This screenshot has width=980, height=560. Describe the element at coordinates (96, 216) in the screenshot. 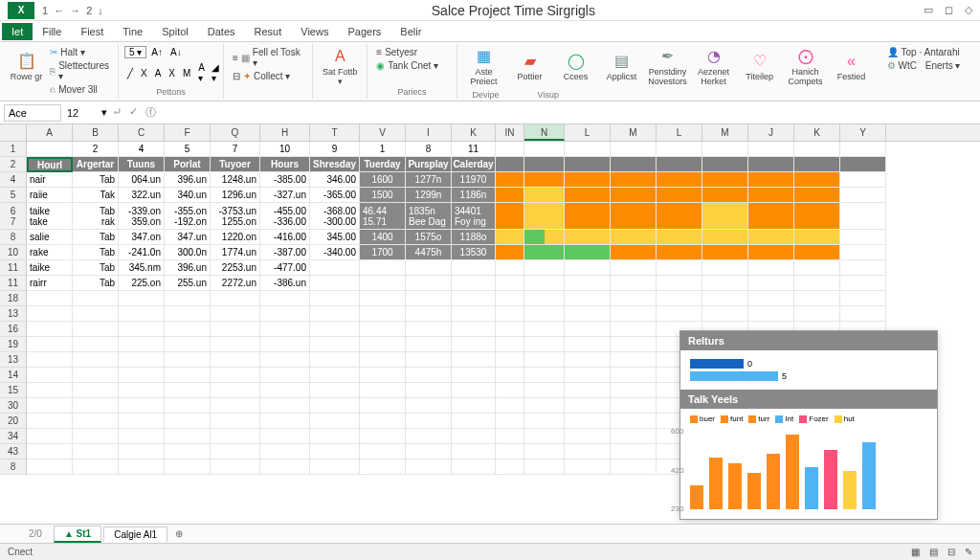

I see `cell: Tabrak` at that location.